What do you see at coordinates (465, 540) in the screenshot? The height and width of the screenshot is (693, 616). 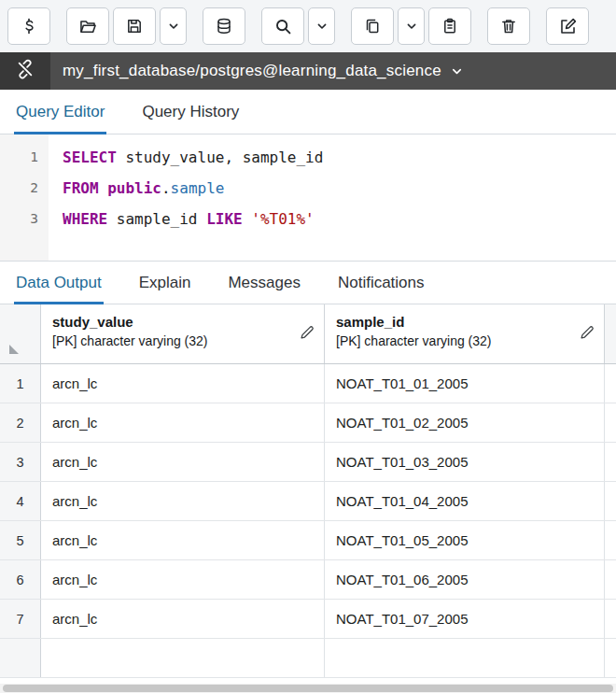 I see `cell-sample-id: NOAT_T01_05_2005` at bounding box center [465, 540].